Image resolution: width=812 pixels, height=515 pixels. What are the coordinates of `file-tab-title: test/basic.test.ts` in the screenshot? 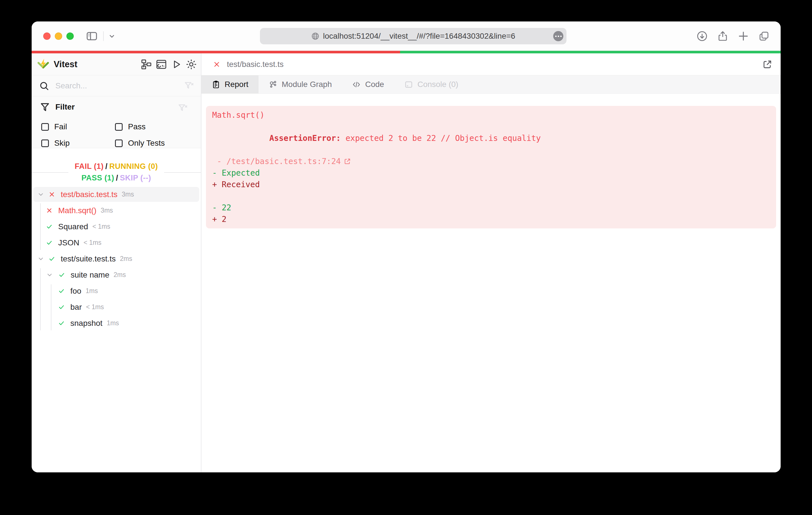 It's located at (255, 64).